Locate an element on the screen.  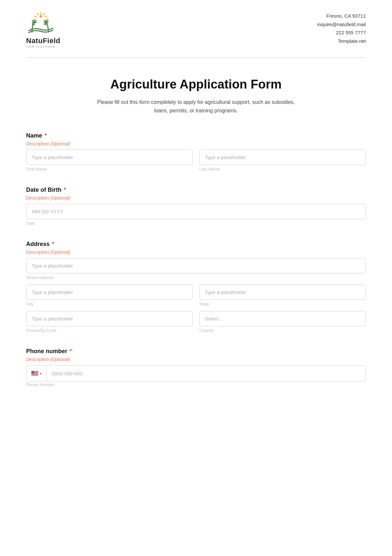
state-sub-label: State is located at coordinates (283, 304).